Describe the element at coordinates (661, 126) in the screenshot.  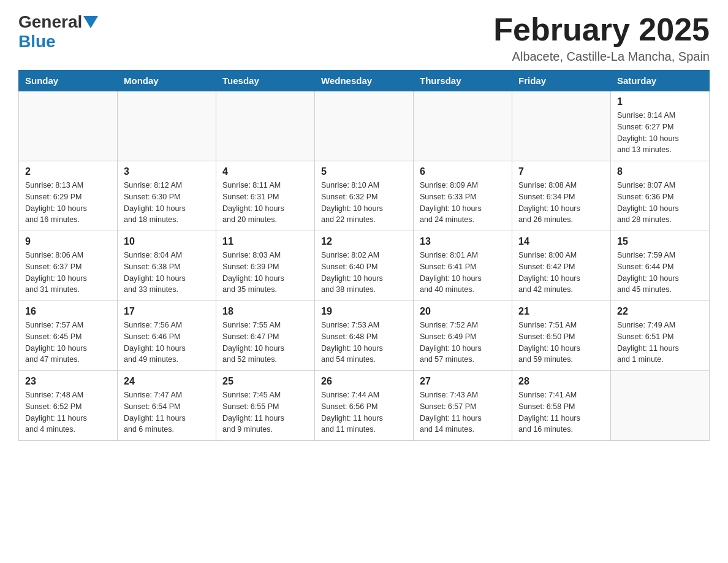
I see `calendar-cell: 1Sunrise: 8:14 AM Sunset: 6:27 PM Daylig…` at that location.